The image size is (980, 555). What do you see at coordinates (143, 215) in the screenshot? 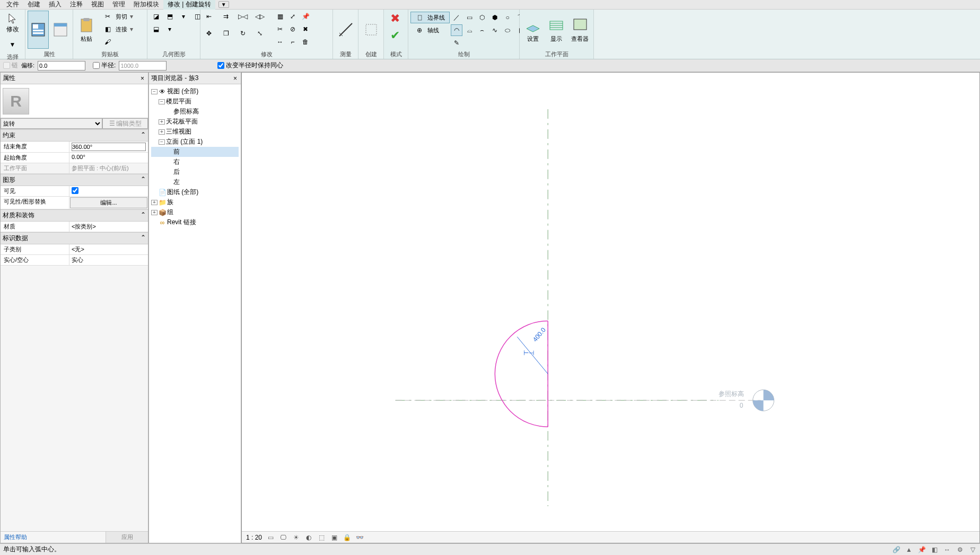
I see `collapse-icon-3: ⌃` at bounding box center [143, 215].